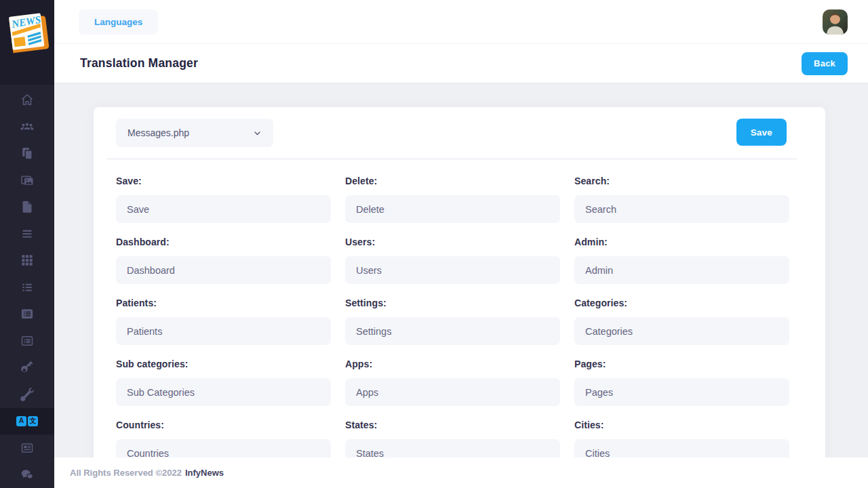 The width and height of the screenshot is (868, 488). What do you see at coordinates (682, 199) in the screenshot?
I see `field-group-search: Search:` at bounding box center [682, 199].